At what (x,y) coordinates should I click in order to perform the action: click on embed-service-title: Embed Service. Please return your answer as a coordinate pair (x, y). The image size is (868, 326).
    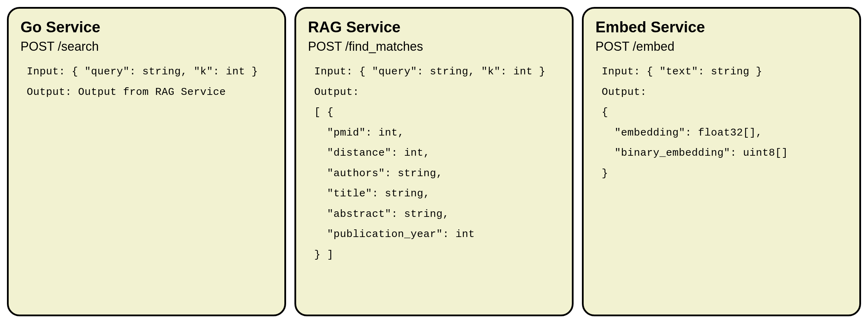
    Looking at the image, I should click on (721, 27).